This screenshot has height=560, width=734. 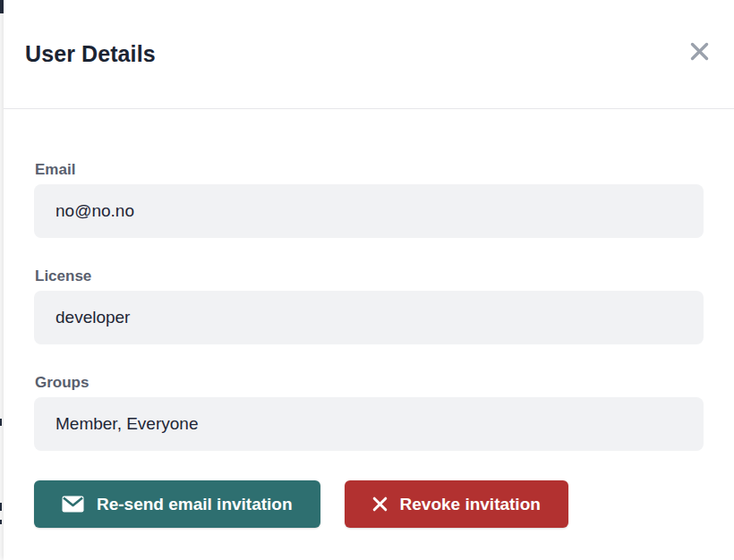 What do you see at coordinates (95, 211) in the screenshot?
I see `email-value: no@no.no` at bounding box center [95, 211].